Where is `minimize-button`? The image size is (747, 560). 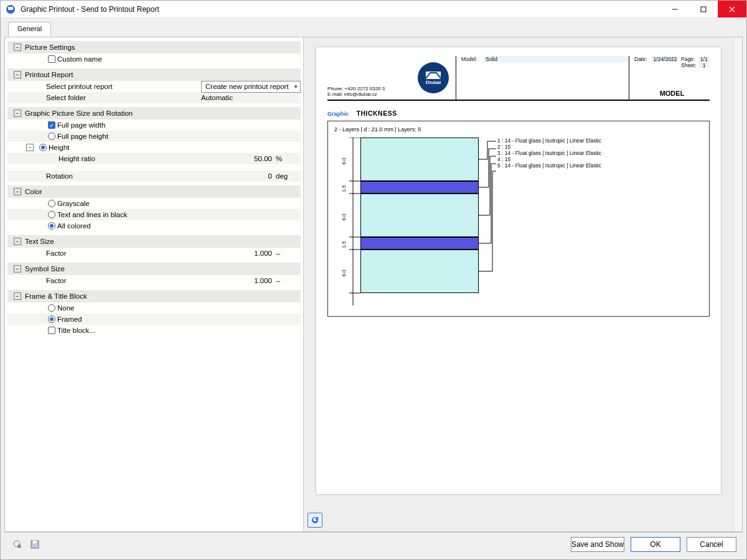
minimize-button is located at coordinates (675, 9).